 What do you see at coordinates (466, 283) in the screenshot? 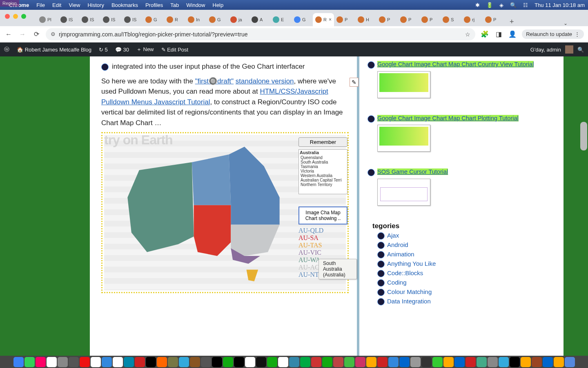
I see `category-link: Coding` at bounding box center [466, 283].